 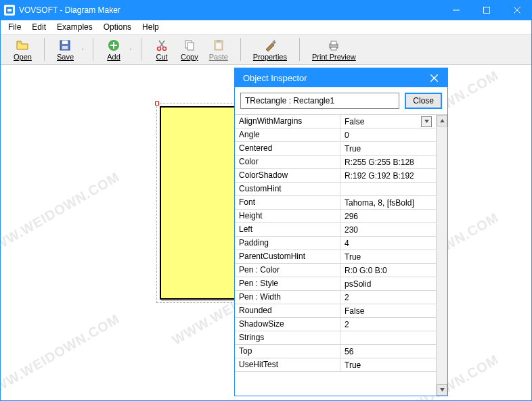 What do you see at coordinates (190, 50) in the screenshot?
I see `copy-button: Copy` at bounding box center [190, 50].